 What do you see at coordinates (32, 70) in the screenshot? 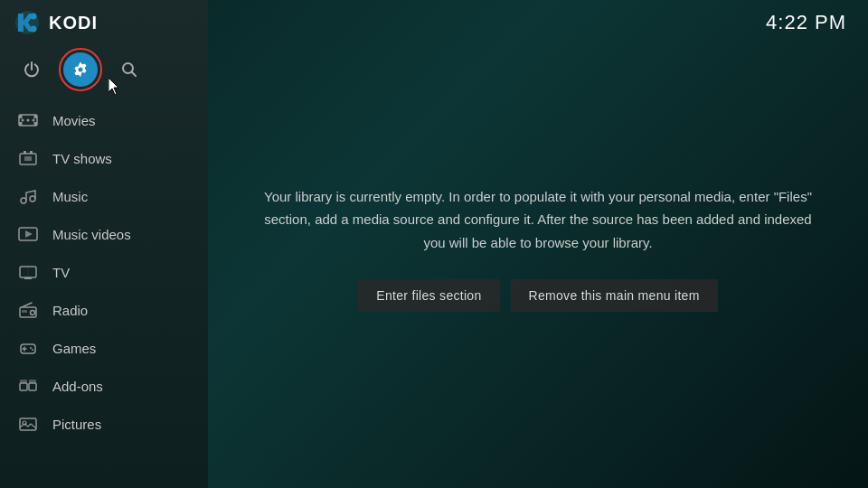
I see `power-icon` at bounding box center [32, 70].